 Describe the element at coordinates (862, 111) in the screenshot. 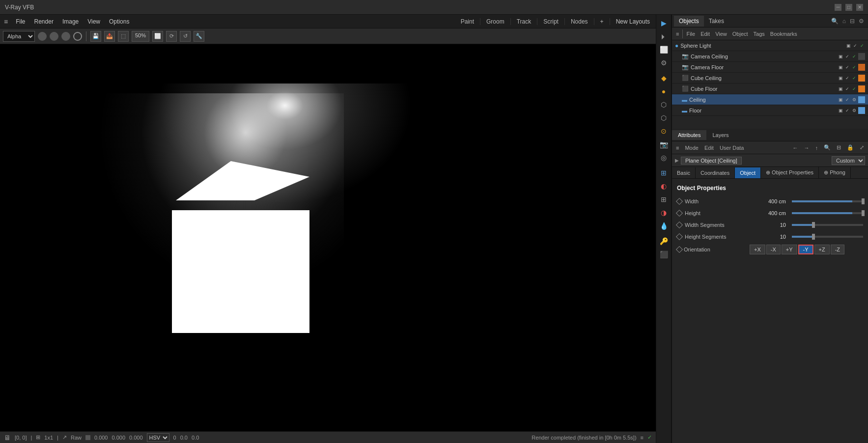

I see `fl-extra` at that location.